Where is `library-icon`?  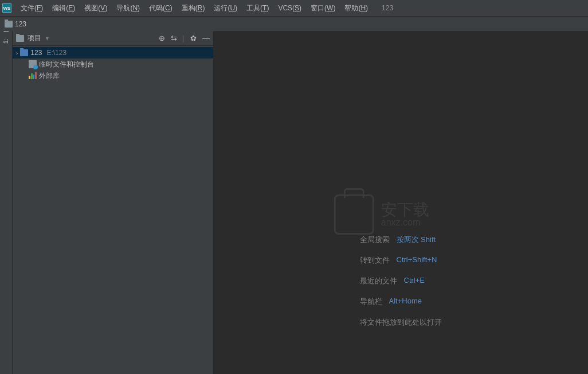
library-icon is located at coordinates (33, 76).